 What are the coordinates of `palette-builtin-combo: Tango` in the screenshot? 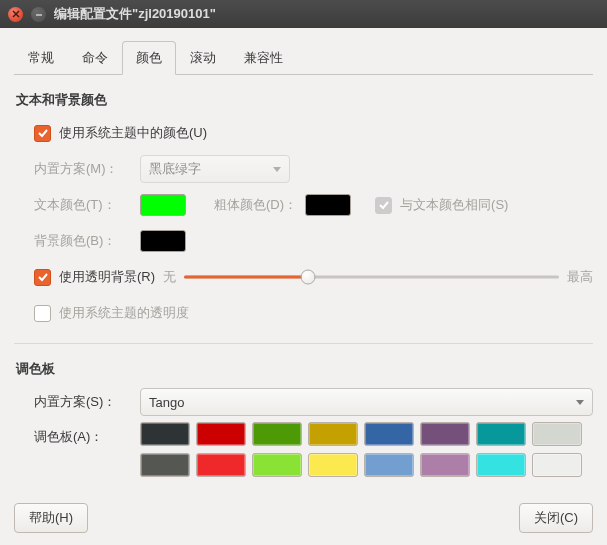 It's located at (366, 402).